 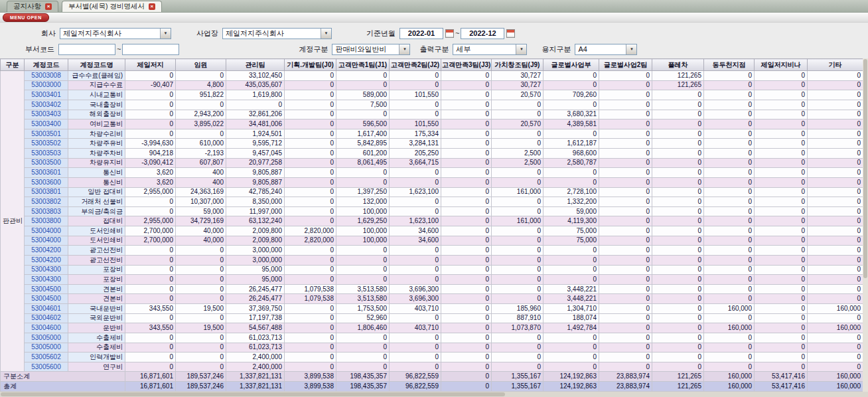 What do you see at coordinates (46, 211) in the screenshot?
I see `account-code-cell: 53003803` at bounding box center [46, 211].